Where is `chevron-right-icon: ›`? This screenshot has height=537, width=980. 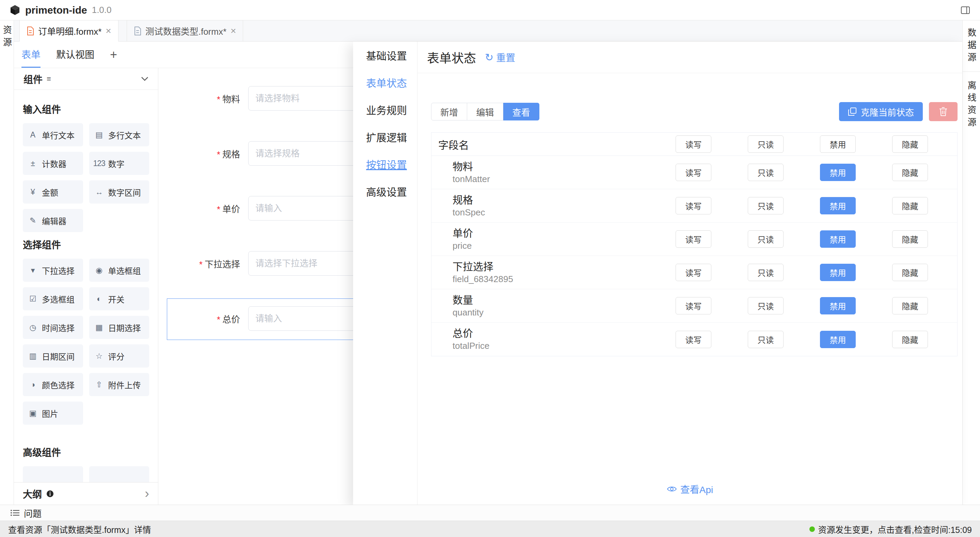 chevron-right-icon: › is located at coordinates (147, 494).